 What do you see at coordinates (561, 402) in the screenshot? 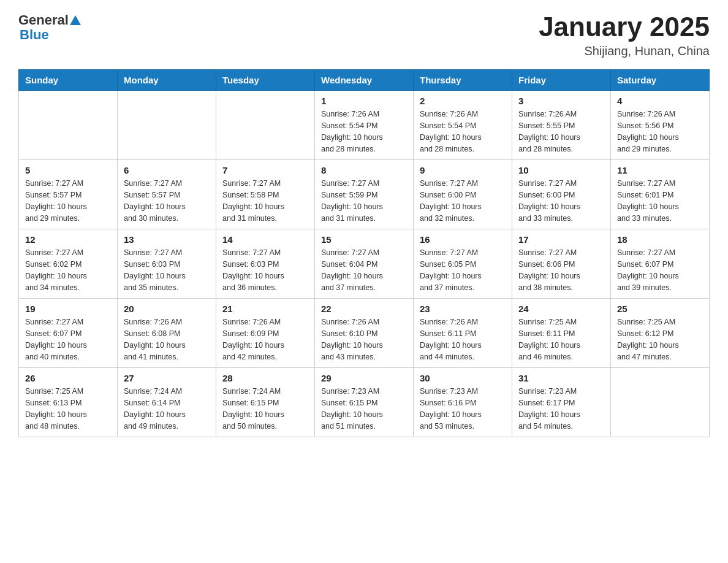
I see `day-cell: 31Sunrise: 7:23 AM Sunset: 6:17 PM Dayli…` at bounding box center [561, 402].